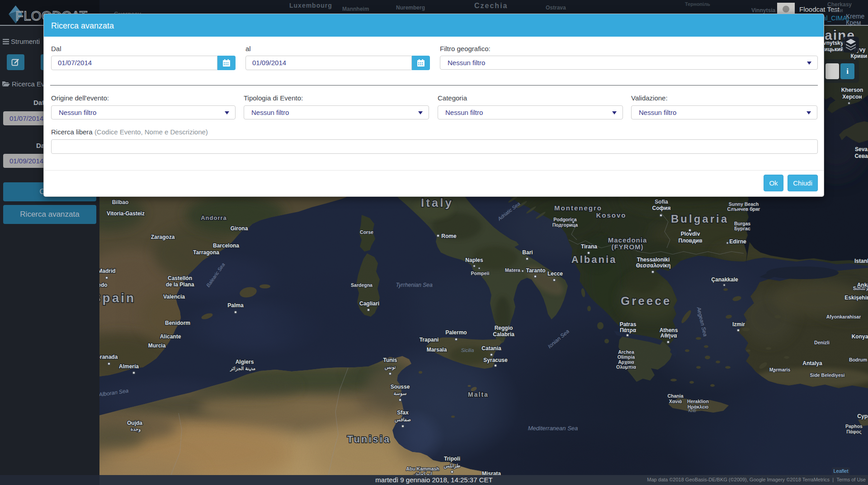  What do you see at coordinates (206, 252) in the screenshot?
I see `svg-text: Tarragona` at bounding box center [206, 252].